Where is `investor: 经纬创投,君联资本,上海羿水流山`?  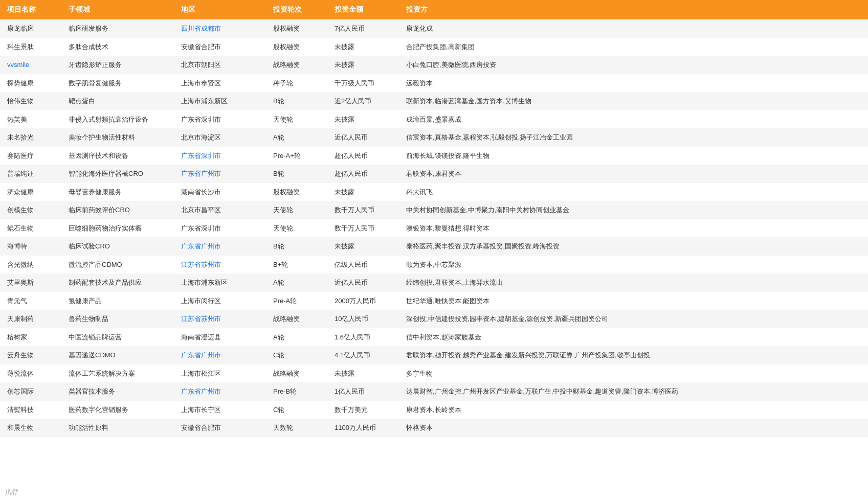 investor: 经纬创投,君联资本,上海羿水流山 is located at coordinates (633, 283).